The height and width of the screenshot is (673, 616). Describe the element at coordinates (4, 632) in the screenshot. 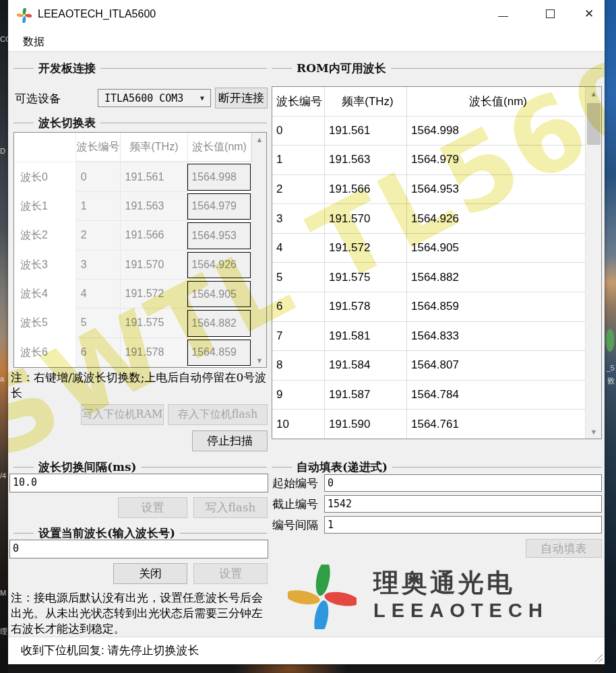

I see `desktop-fragment: 理` at that location.